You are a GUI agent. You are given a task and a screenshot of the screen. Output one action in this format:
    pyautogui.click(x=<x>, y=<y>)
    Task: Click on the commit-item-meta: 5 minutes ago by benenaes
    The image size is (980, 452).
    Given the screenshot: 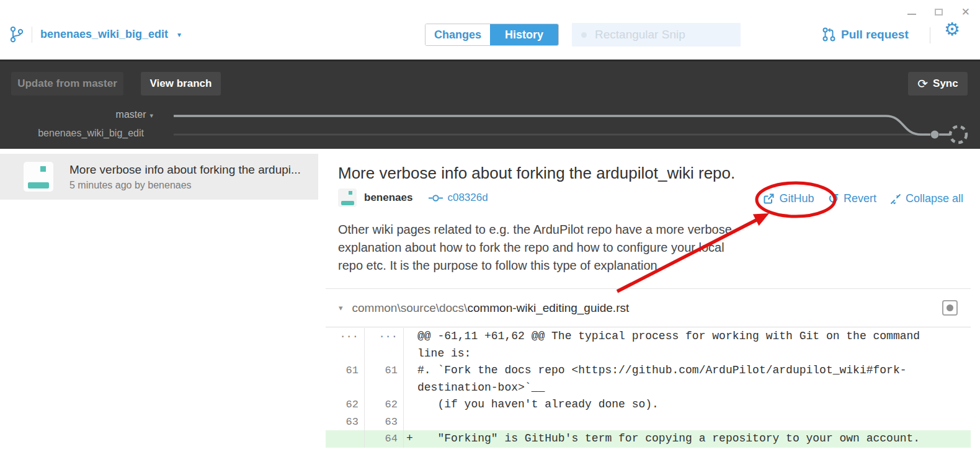 What is the action you would take?
    pyautogui.click(x=185, y=185)
    